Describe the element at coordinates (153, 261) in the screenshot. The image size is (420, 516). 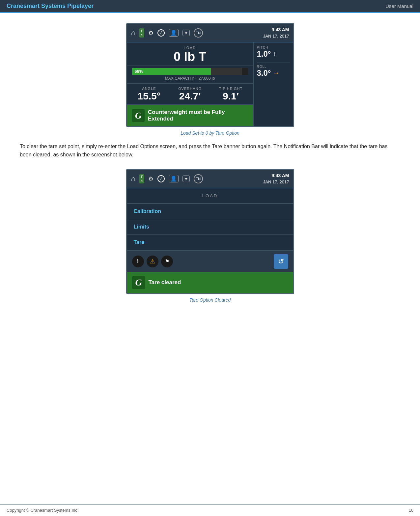
I see `warning-triangle-icon: ⚠` at that location.